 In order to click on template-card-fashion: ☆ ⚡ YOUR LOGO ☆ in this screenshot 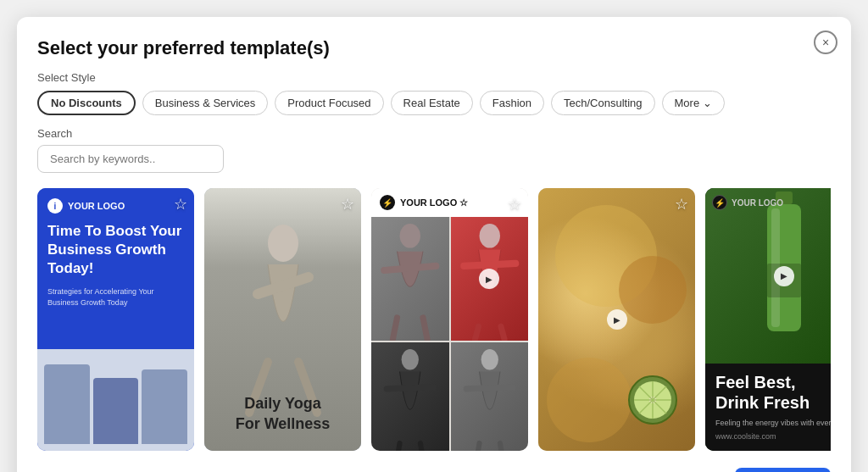, I will do `click(449, 319)`.